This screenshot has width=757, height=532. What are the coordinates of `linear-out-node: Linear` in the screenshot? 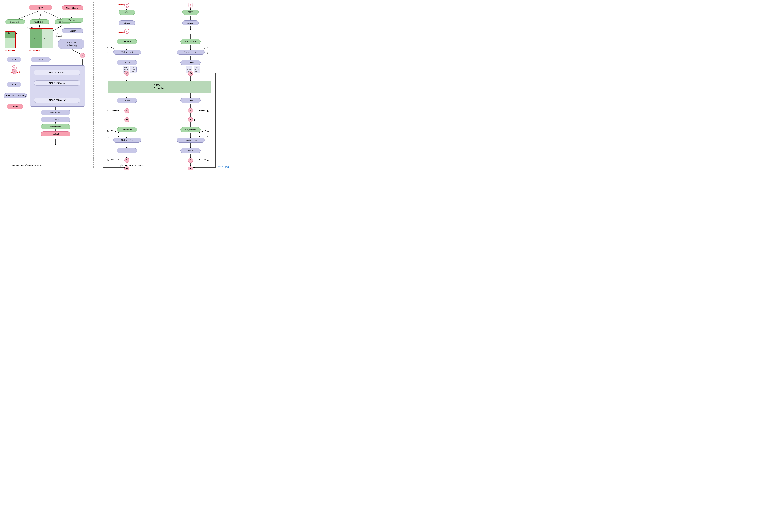 It's located at (56, 119).